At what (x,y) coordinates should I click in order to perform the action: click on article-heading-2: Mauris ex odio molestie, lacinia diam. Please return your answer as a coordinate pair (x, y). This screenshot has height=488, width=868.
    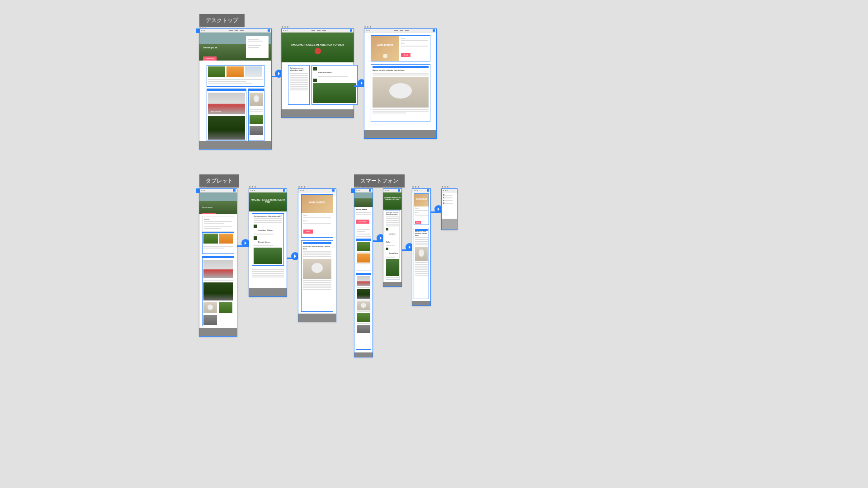
    Looking at the image, I should click on (401, 70).